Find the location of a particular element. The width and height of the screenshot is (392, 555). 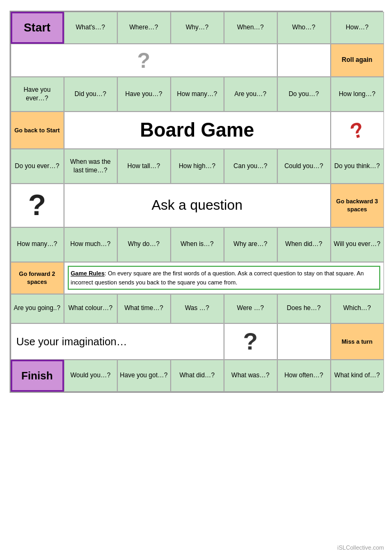

cell-why: Why…? is located at coordinates (197, 28).